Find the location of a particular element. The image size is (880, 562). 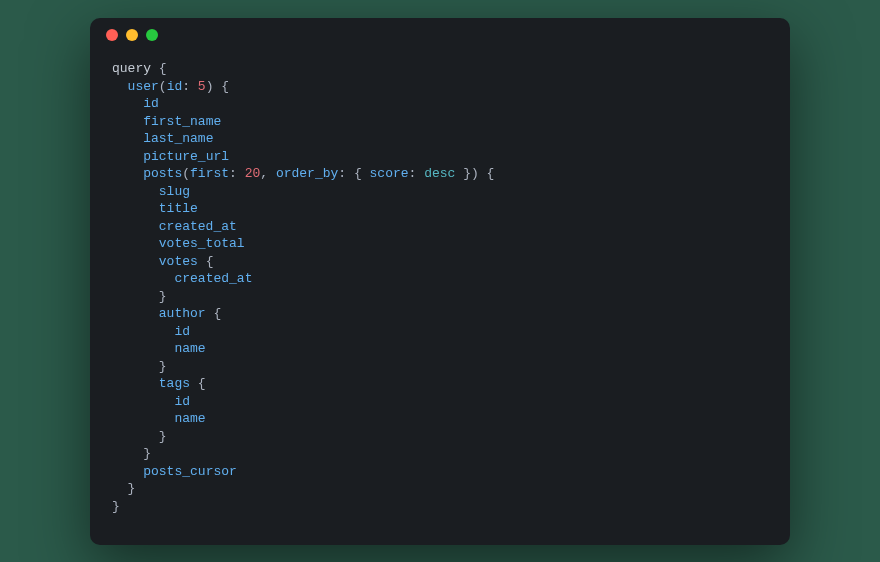

arg-id-value: 5 is located at coordinates (202, 86).